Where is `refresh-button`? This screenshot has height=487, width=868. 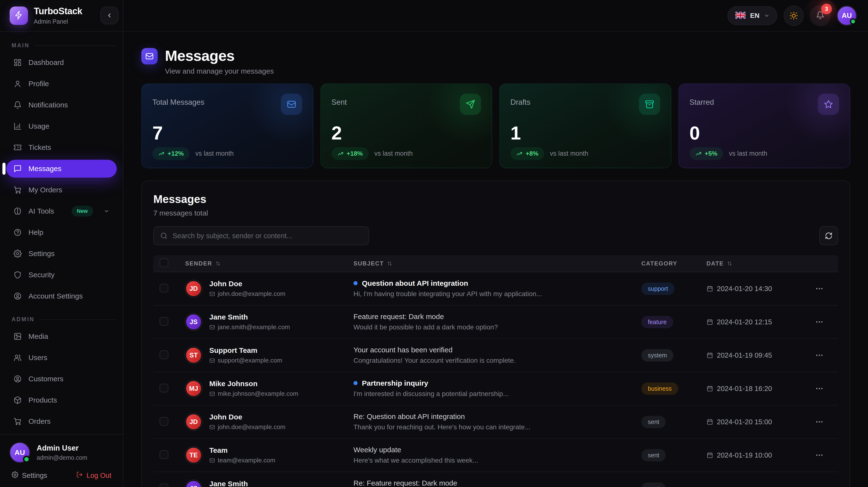
refresh-button is located at coordinates (829, 236).